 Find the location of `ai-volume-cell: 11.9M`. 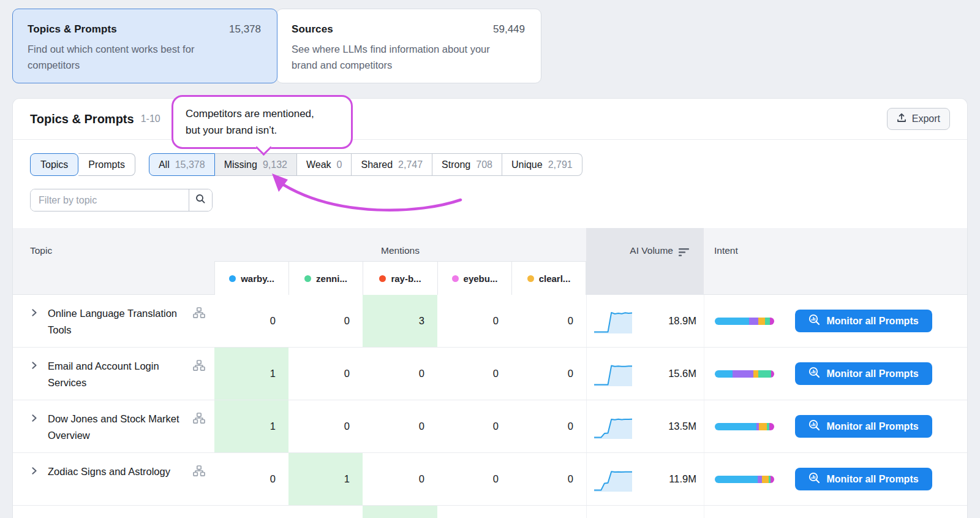

ai-volume-cell: 11.9M is located at coordinates (645, 479).